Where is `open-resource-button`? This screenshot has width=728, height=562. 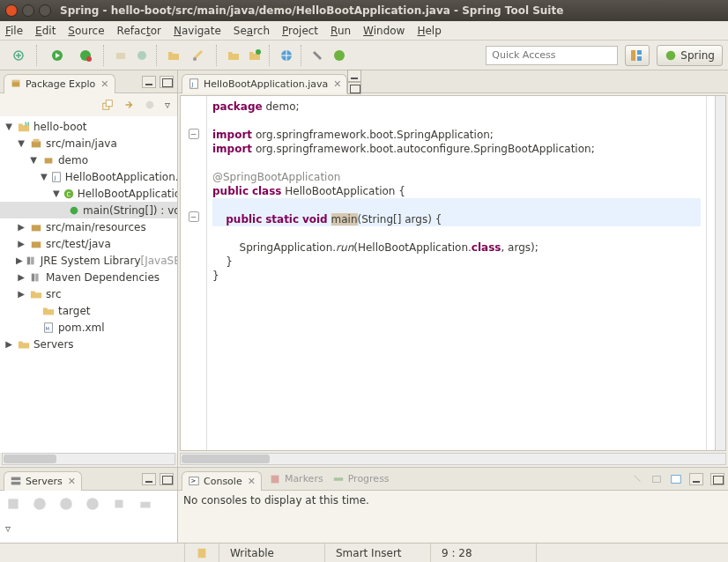
open-resource-button is located at coordinates (255, 55).